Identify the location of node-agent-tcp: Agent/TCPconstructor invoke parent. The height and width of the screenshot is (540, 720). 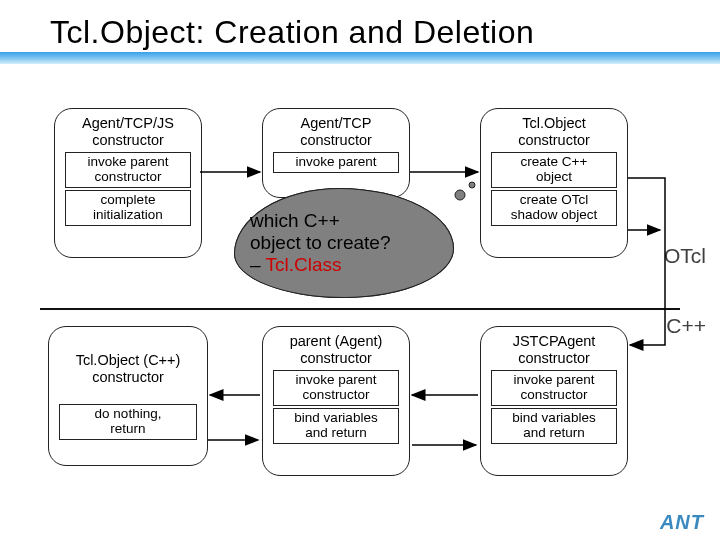
(336, 153).